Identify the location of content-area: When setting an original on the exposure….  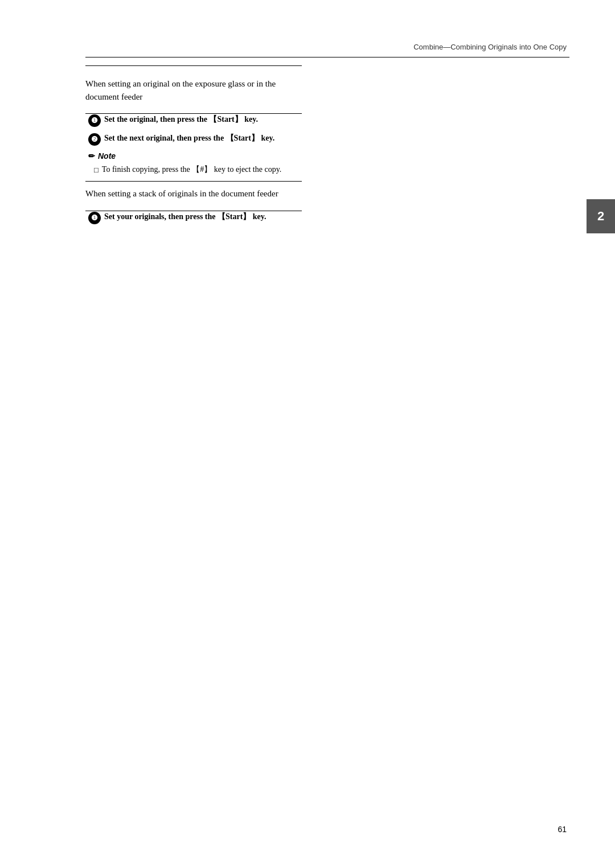
(194, 148).